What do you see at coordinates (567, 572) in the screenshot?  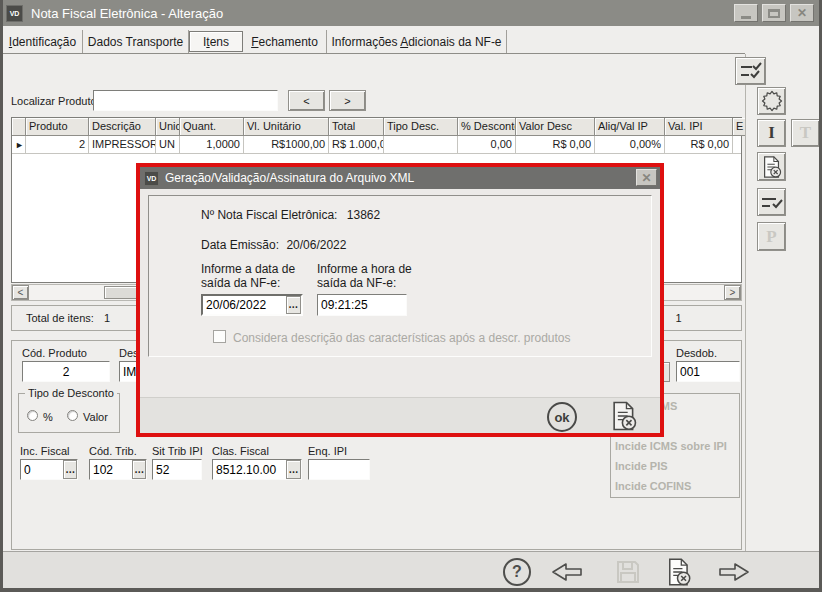 I see `arrow-left-icon` at bounding box center [567, 572].